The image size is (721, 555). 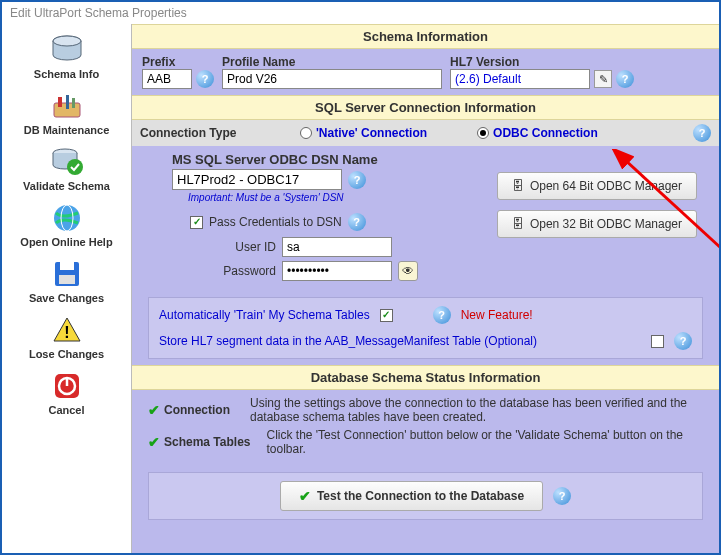 What do you see at coordinates (66, 114) in the screenshot?
I see `sidebar-item-db-maintenance: DB Maintenance` at bounding box center [66, 114].